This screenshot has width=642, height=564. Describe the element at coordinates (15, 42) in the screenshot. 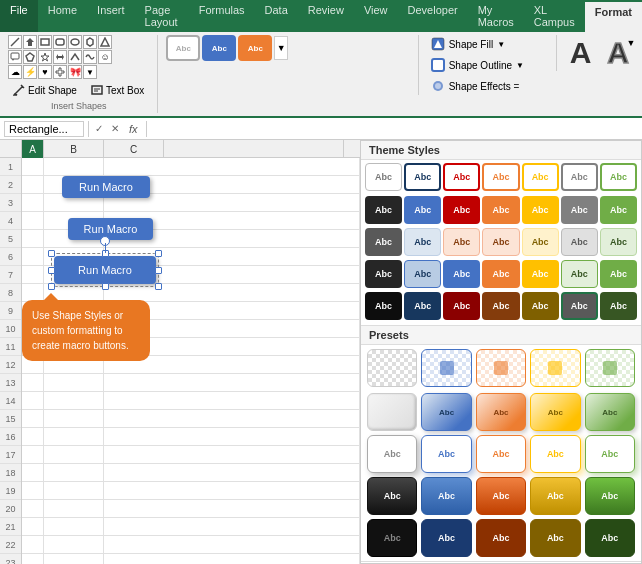

I see `shape-tool-line` at that location.